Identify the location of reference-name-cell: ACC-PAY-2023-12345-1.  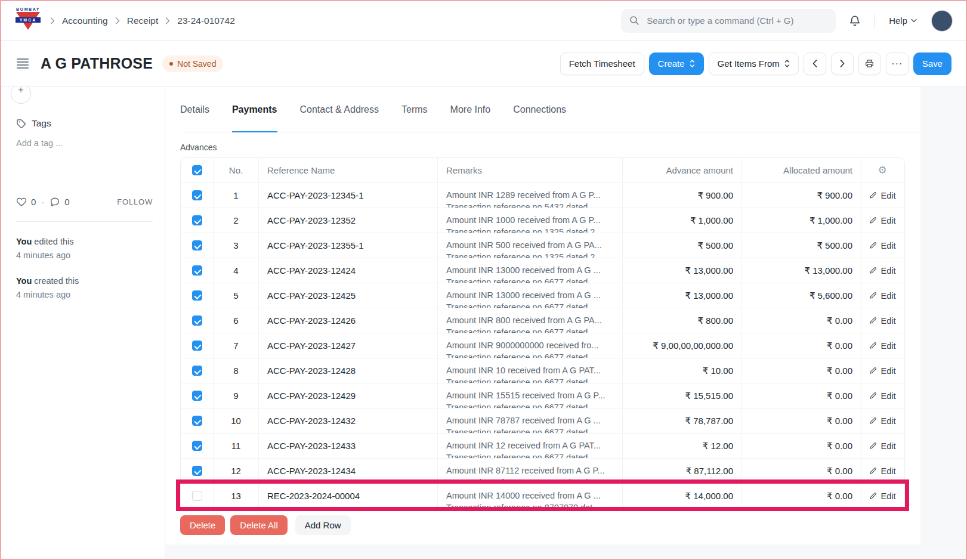
(348, 196).